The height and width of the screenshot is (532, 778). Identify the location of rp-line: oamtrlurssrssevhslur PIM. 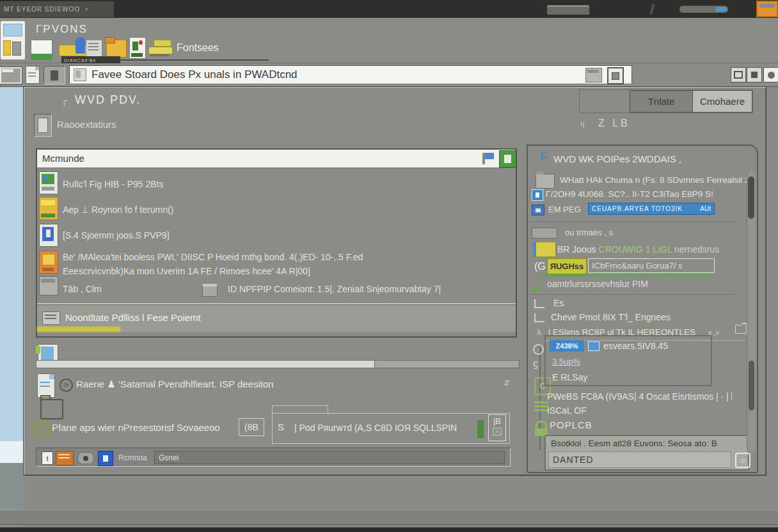
(598, 284).